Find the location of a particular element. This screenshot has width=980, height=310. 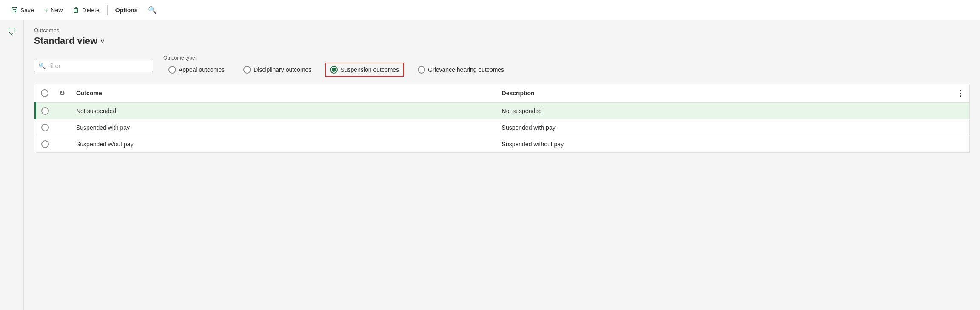

table-row: Suspended with paySuspended with pay is located at coordinates (502, 128).